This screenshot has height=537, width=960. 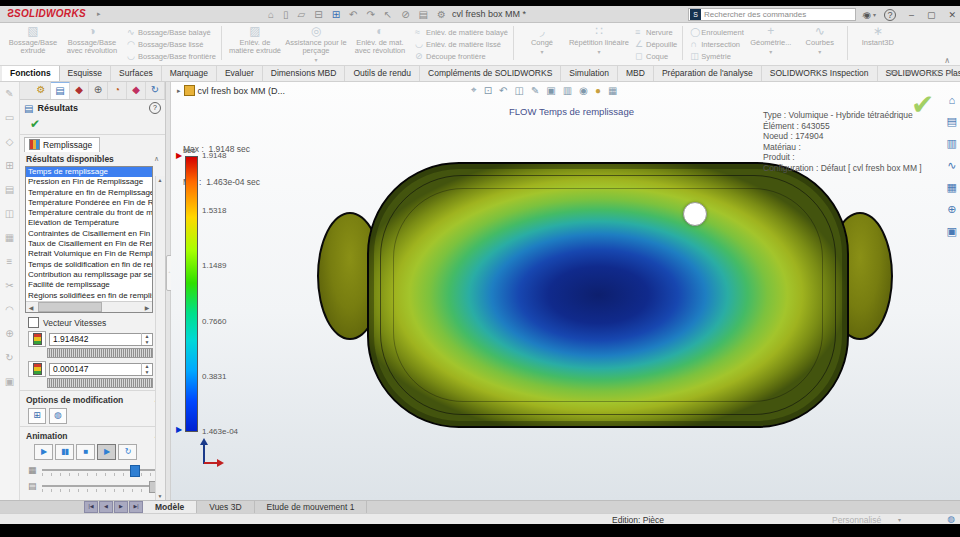 What do you see at coordinates (89, 254) in the screenshot?
I see `result-list-item: Retrait Volumique en Fin de Remplissage` at bounding box center [89, 254].